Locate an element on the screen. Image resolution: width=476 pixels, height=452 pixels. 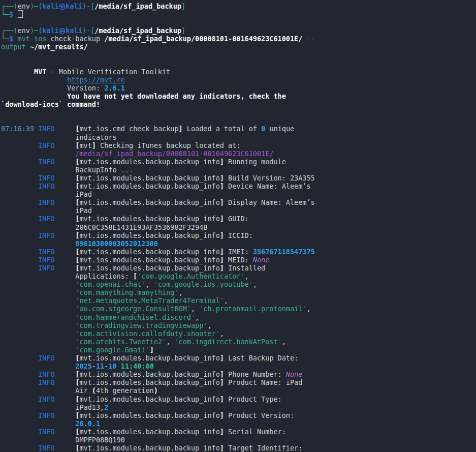
version-label: Version: is located at coordinates (53, 88).